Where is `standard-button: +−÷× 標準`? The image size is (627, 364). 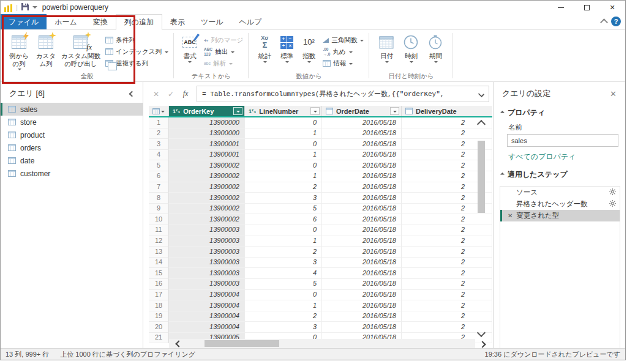 standard-button: +−÷× 標準 is located at coordinates (287, 49).